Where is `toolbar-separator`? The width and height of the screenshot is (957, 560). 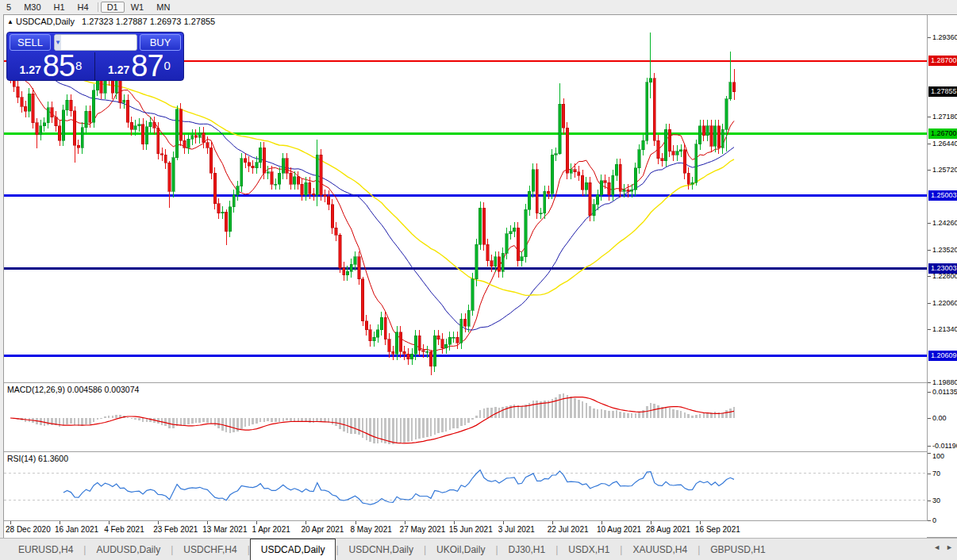
toolbar-separator is located at coordinates (98, 7).